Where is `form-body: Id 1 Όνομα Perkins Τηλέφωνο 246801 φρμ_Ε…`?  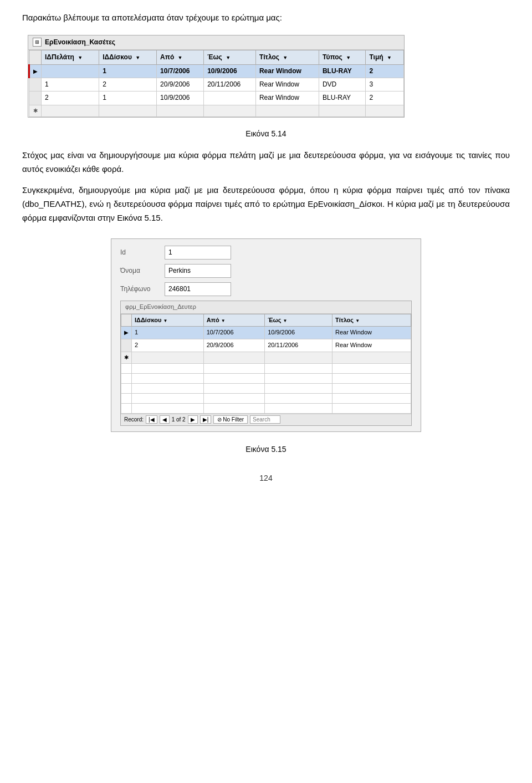 form-body: Id 1 Όνομα Perkins Τηλέφωνο 246801 φρμ_Ε… is located at coordinates (266, 335).